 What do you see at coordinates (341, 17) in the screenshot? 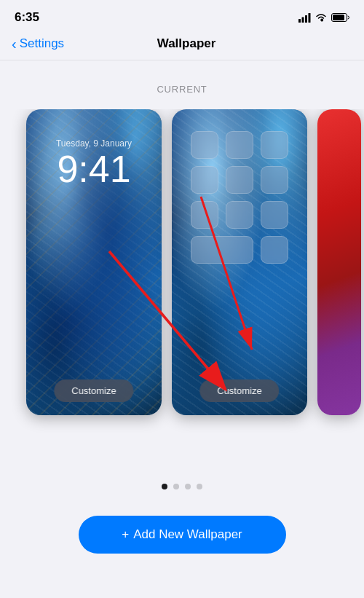
I see `battery-icon` at bounding box center [341, 17].